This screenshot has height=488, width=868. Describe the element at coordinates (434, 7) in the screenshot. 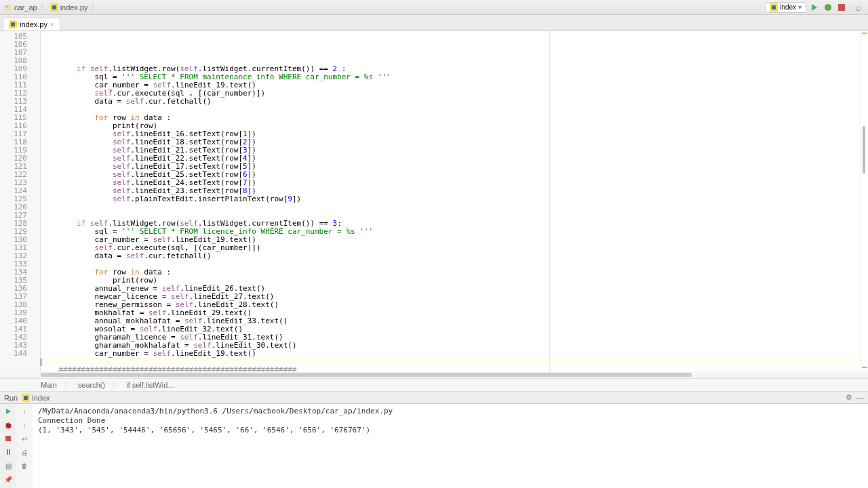

I see `navigation-bar: car_ap 〉 index.py 〉 index ▾ ⌕` at that location.